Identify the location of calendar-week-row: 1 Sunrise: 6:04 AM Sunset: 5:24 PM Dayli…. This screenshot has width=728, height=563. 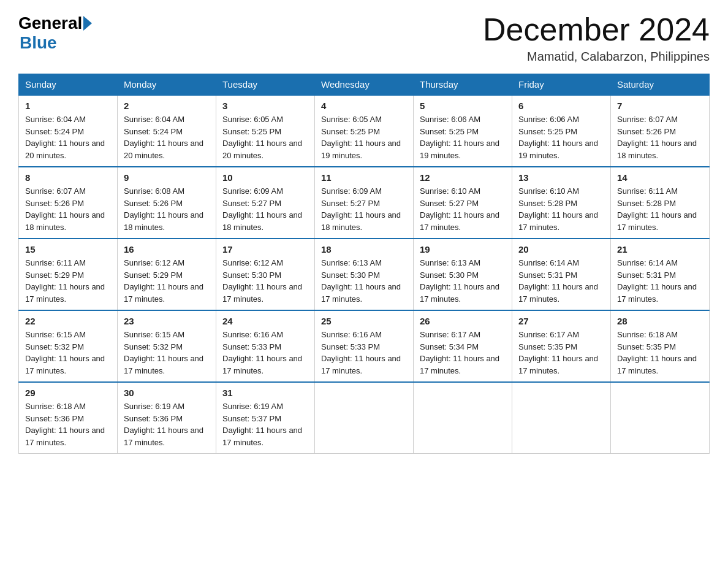
(364, 131).